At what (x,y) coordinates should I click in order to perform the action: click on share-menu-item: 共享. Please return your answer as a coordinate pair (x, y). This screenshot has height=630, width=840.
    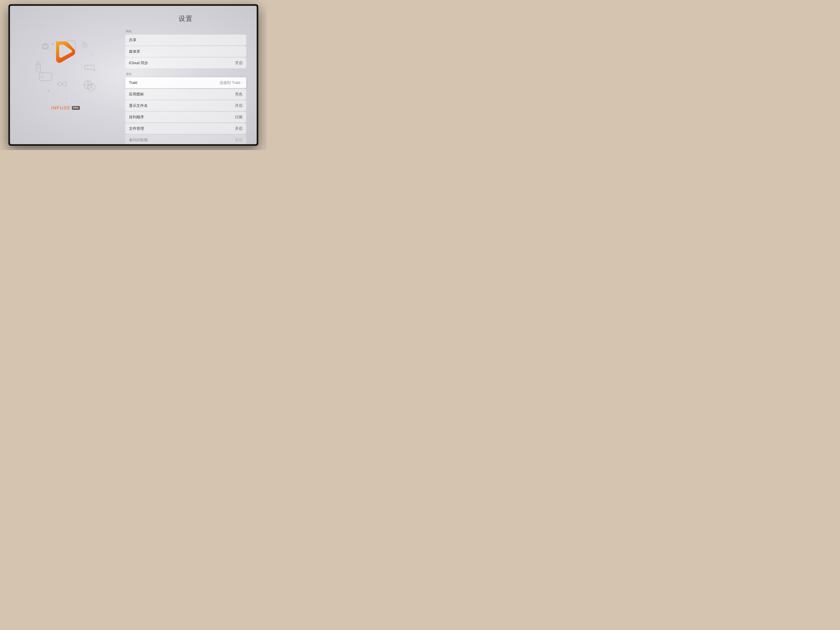
    Looking at the image, I should click on (186, 40).